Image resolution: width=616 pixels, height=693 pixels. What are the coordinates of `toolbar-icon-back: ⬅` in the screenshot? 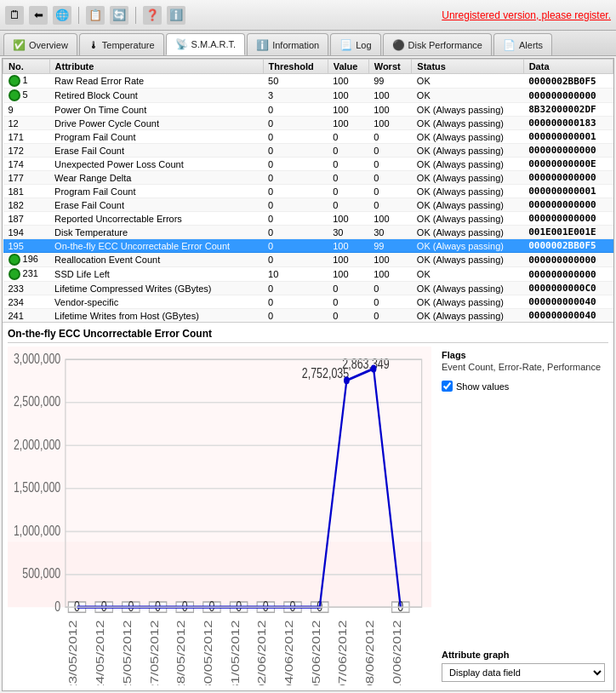 It's located at (38, 15).